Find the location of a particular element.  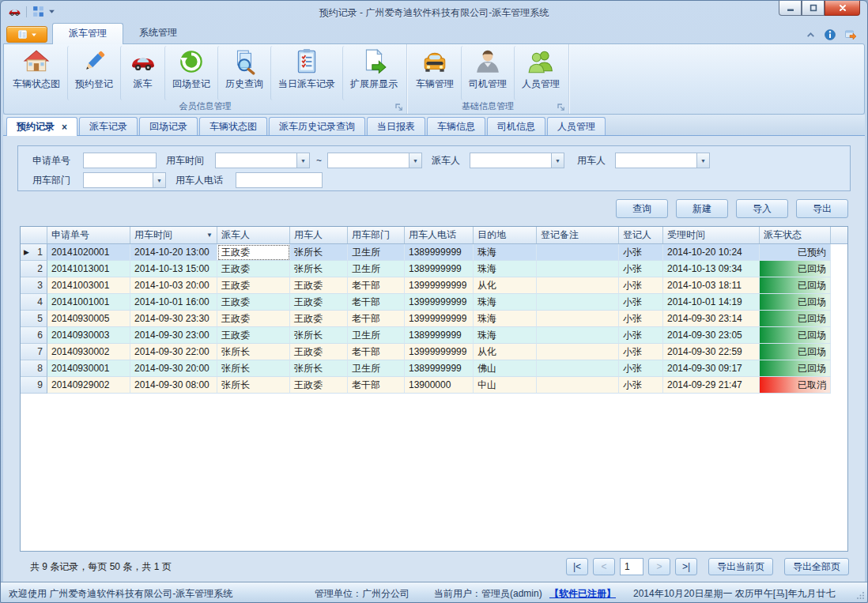

doc-tab-4: 派车历史记录查询 is located at coordinates (317, 126).